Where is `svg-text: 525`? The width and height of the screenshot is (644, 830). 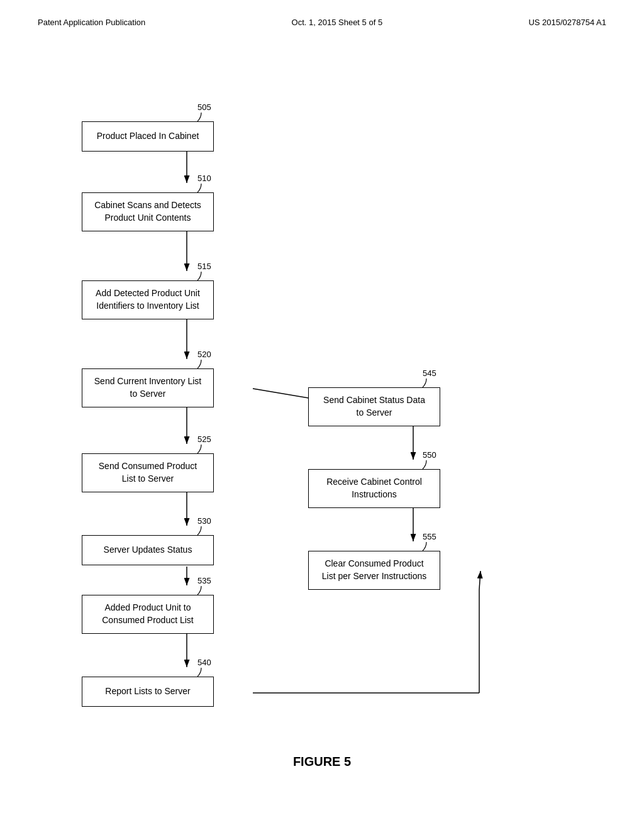
svg-text: 525 is located at coordinates (204, 439).